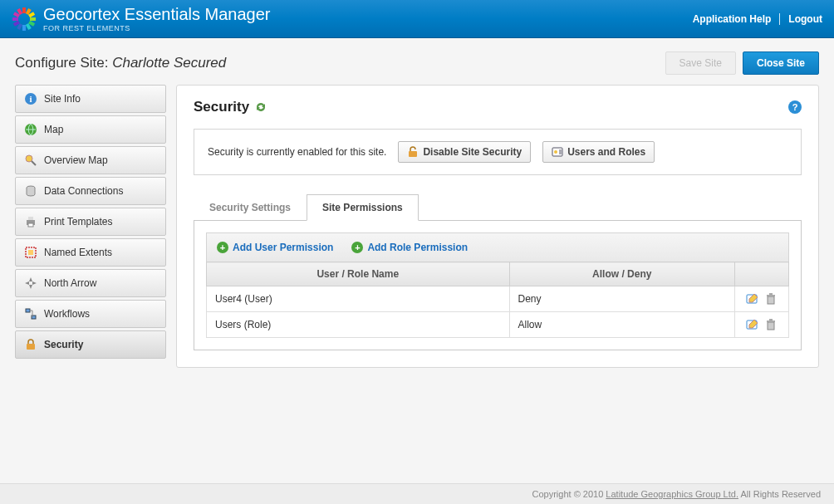  What do you see at coordinates (31, 222) in the screenshot?
I see `printer-icon` at bounding box center [31, 222].